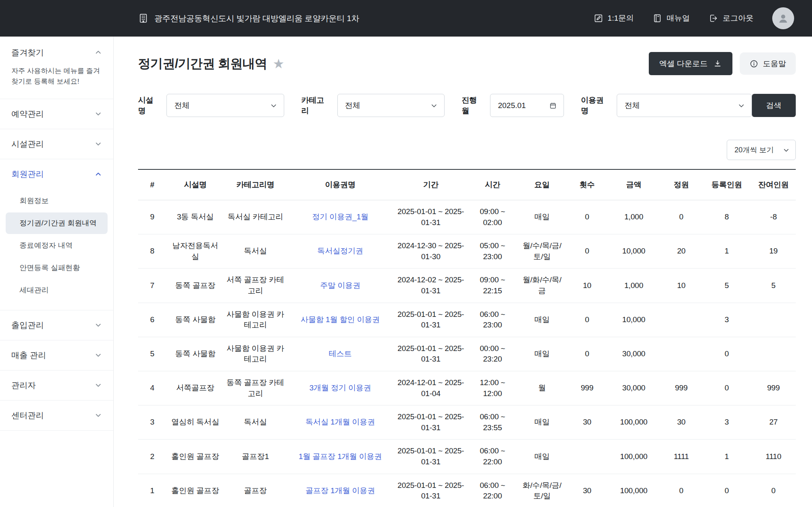 This screenshot has width=812, height=507. I want to click on pass-link: 사물함 1월 할인 이용권, so click(340, 319).